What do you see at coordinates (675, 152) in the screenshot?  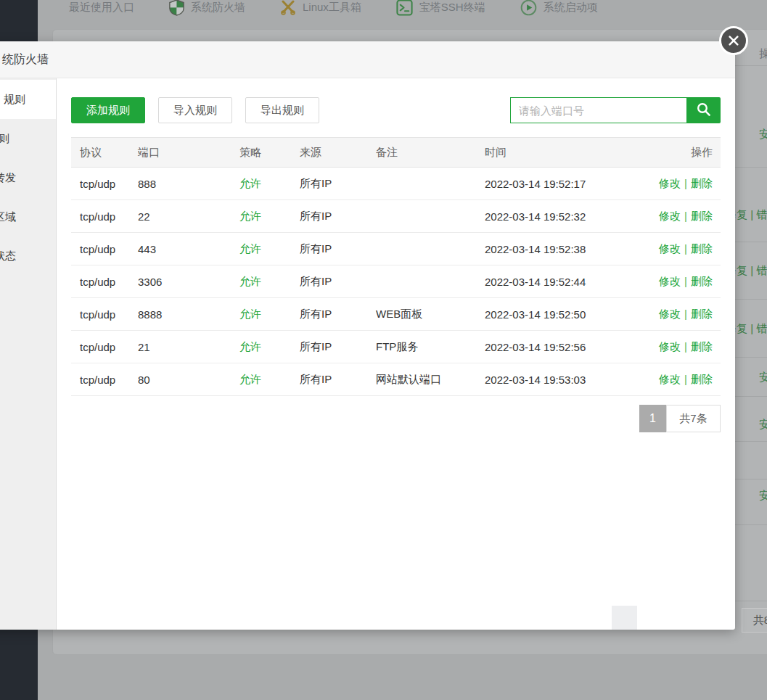 I see `col-actions: 操作` at bounding box center [675, 152].